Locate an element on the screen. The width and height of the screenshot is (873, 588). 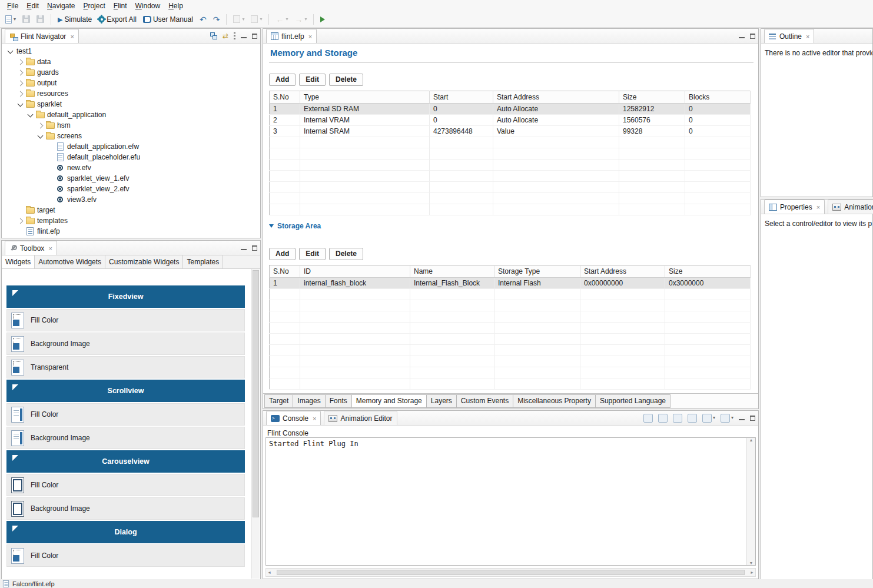
menu-item-edit: Edit is located at coordinates (33, 6).